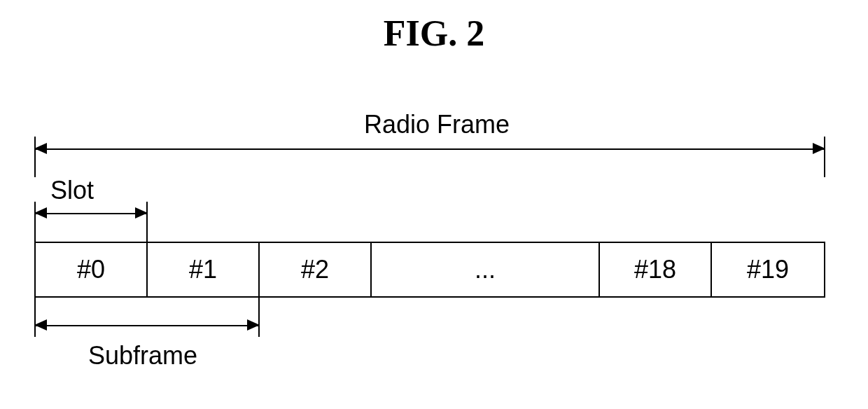  I want to click on slots-row: #0 #1 #2 ... #18 #19, so click(430, 270).